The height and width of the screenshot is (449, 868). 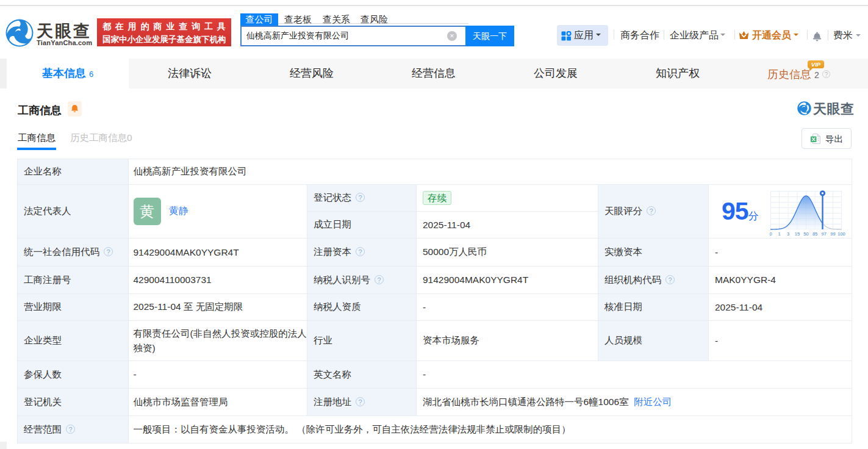 I want to click on svg-text: 1, so click(x=780, y=234).